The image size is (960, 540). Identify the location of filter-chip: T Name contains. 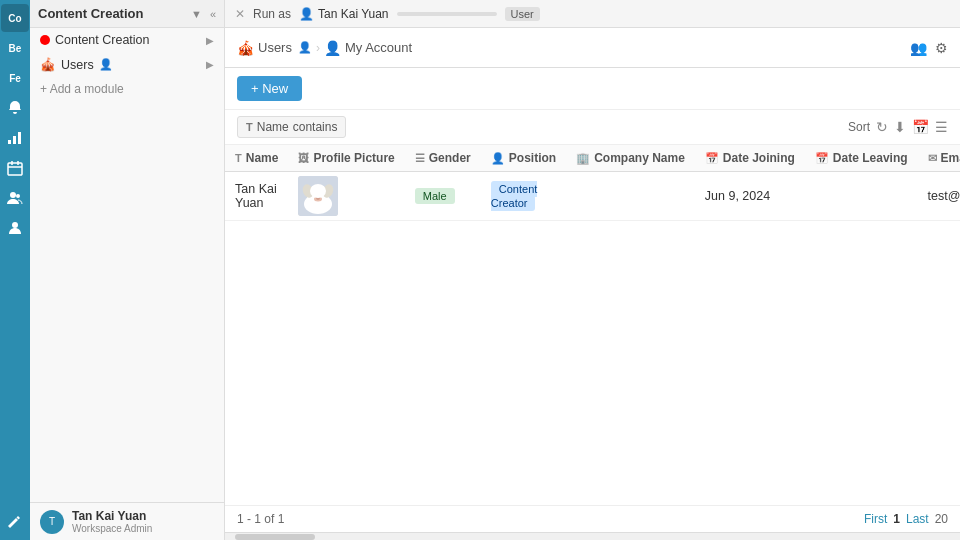
(292, 127).